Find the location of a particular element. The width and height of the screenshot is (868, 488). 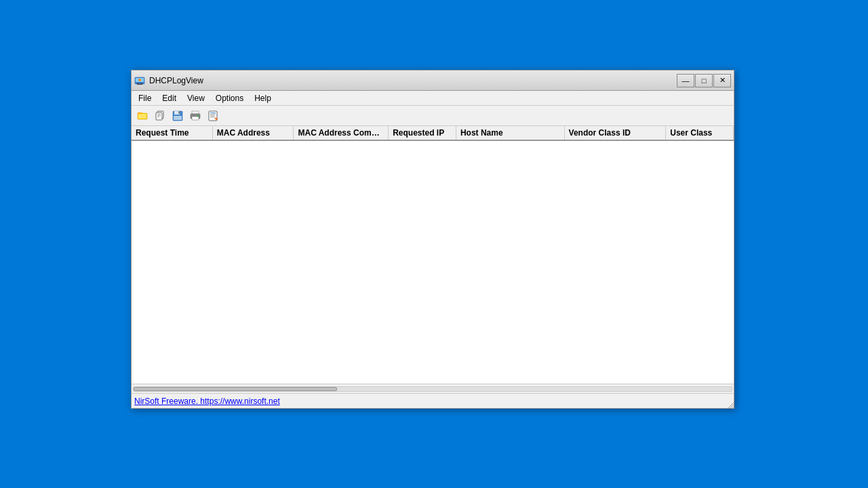

resize-handle is located at coordinates (730, 404).